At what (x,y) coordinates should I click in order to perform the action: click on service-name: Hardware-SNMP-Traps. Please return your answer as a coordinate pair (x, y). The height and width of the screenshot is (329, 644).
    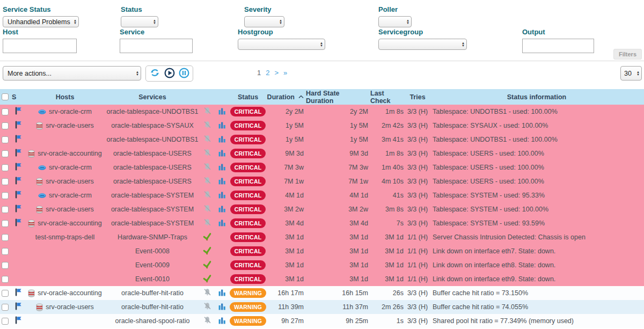
    Looking at the image, I should click on (152, 237).